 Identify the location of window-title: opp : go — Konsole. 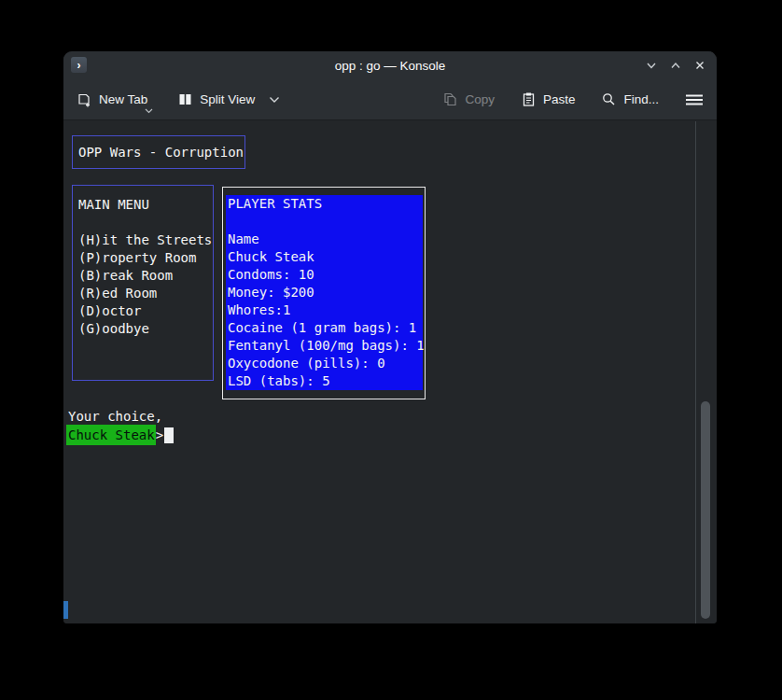
(390, 65).